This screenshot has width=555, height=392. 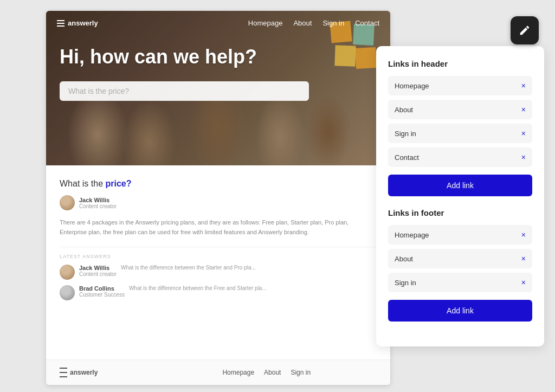 I want to click on answer-author-name-0: Jack Willis, so click(x=98, y=268).